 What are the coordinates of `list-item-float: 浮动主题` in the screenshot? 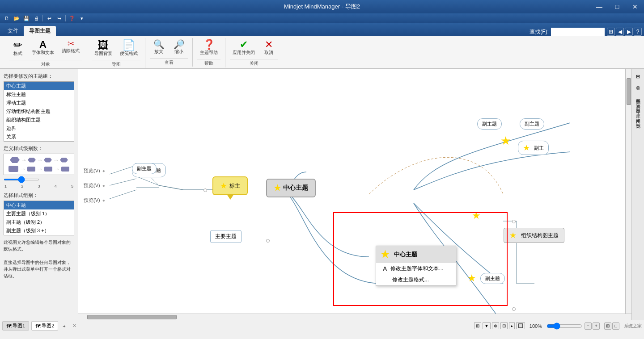 It's located at (39, 103).